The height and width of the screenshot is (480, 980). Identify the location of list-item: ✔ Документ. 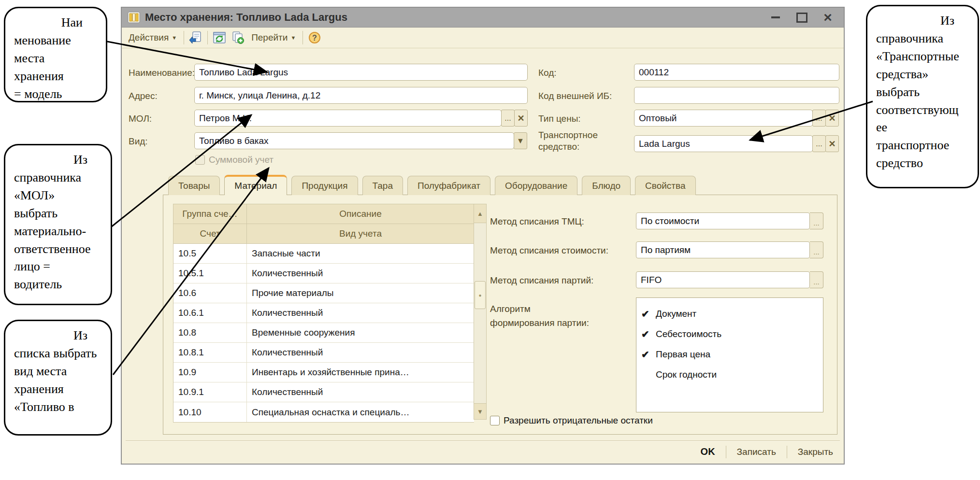
(730, 314).